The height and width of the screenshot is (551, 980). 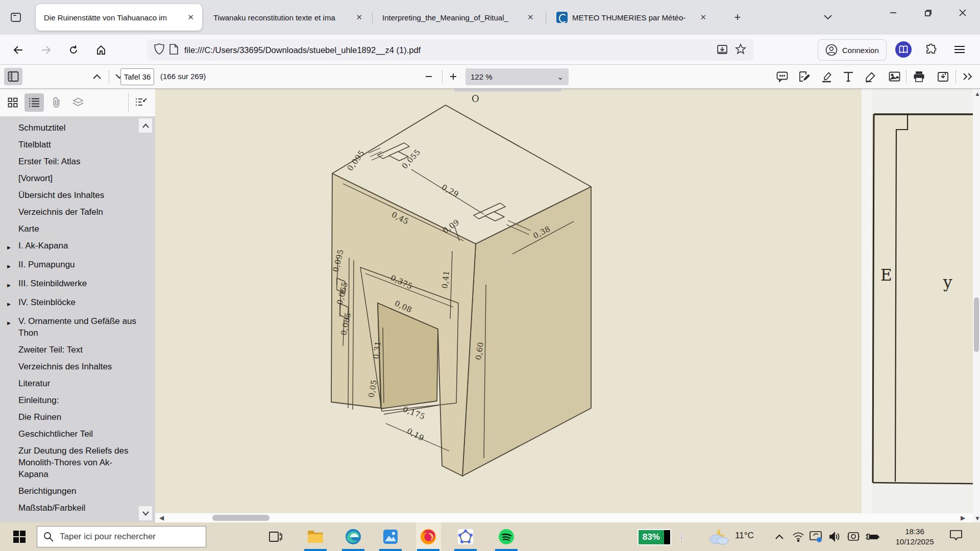 What do you see at coordinates (828, 17) in the screenshot?
I see `list-all-tabs-icon` at bounding box center [828, 17].